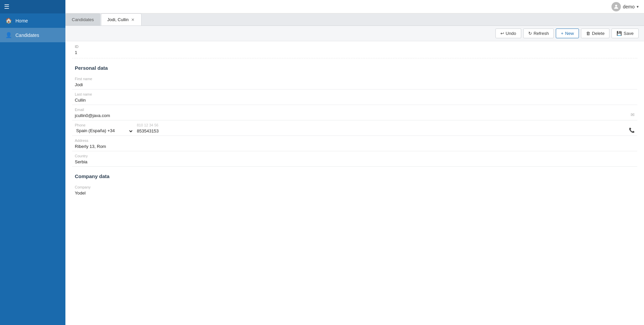 Image resolution: width=644 pixels, height=325 pixels. What do you see at coordinates (355, 82) in the screenshot?
I see `first-name-field: First name` at bounding box center [355, 82].